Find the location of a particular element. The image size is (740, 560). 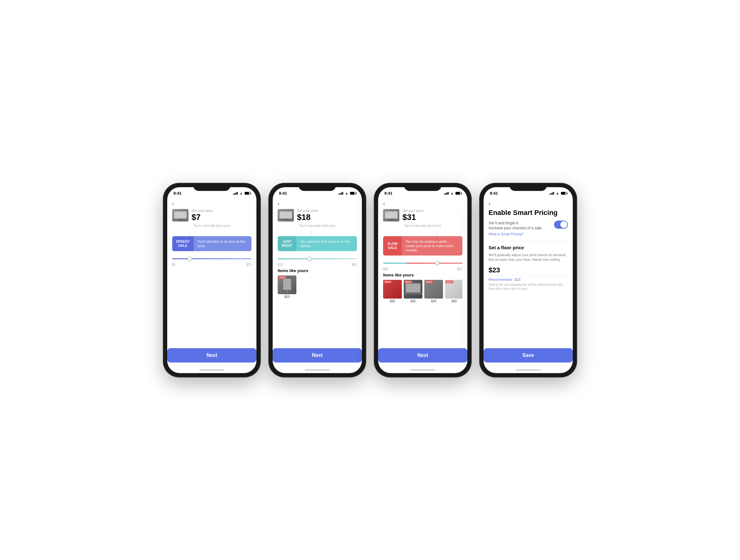

next-button-1: Next is located at coordinates (212, 355).